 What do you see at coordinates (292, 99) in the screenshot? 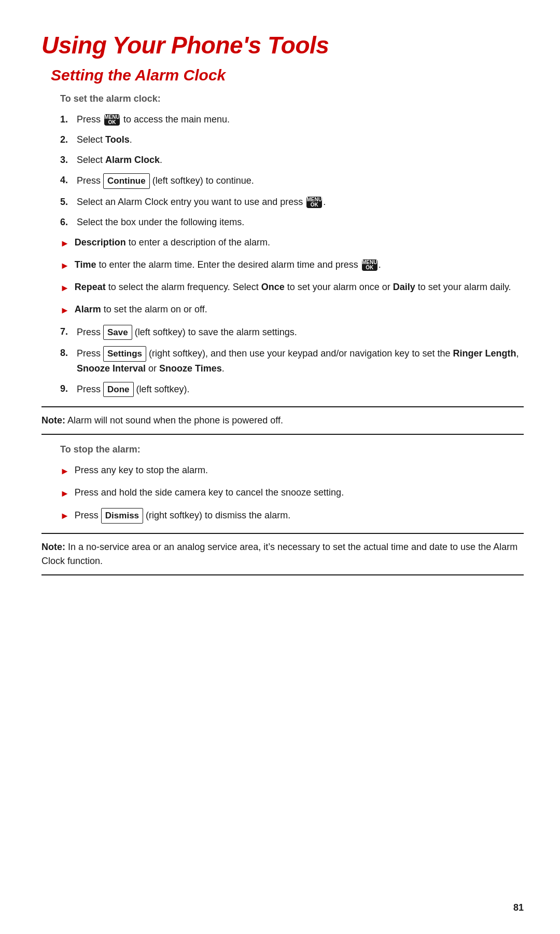
I see `sub-heading-set-alarm: To set the alarm clock:` at bounding box center [292, 99].